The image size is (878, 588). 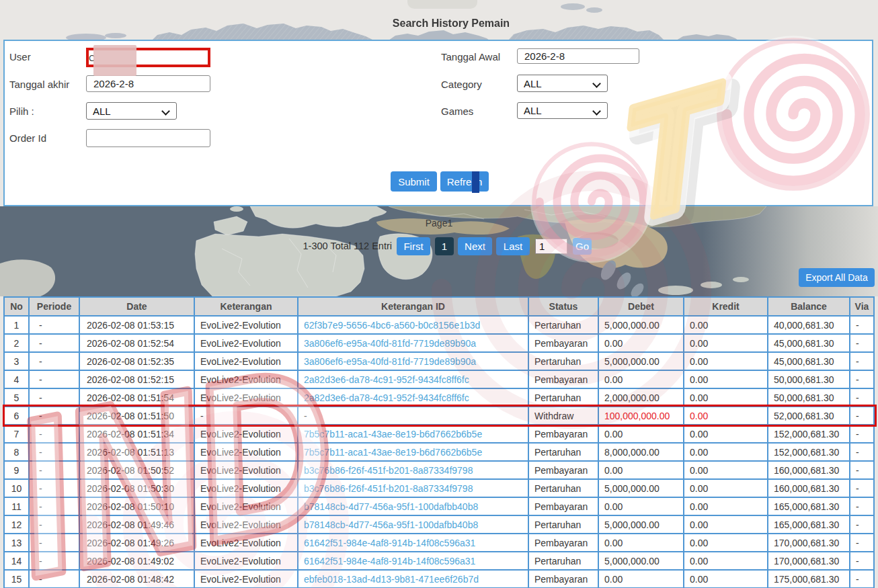 What do you see at coordinates (809, 362) in the screenshot?
I see `cell-balance: 45,000,681.30` at bounding box center [809, 362].